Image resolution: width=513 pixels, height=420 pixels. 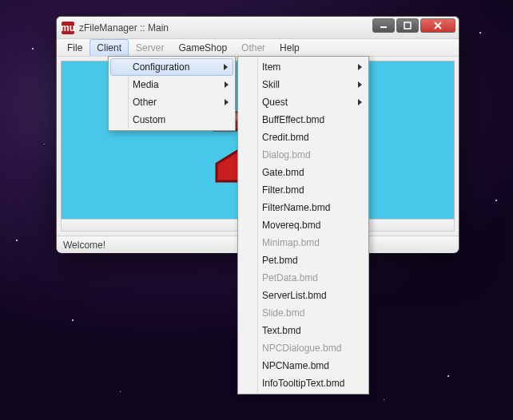 I want to click on menu-label: Other, so click(x=253, y=48).